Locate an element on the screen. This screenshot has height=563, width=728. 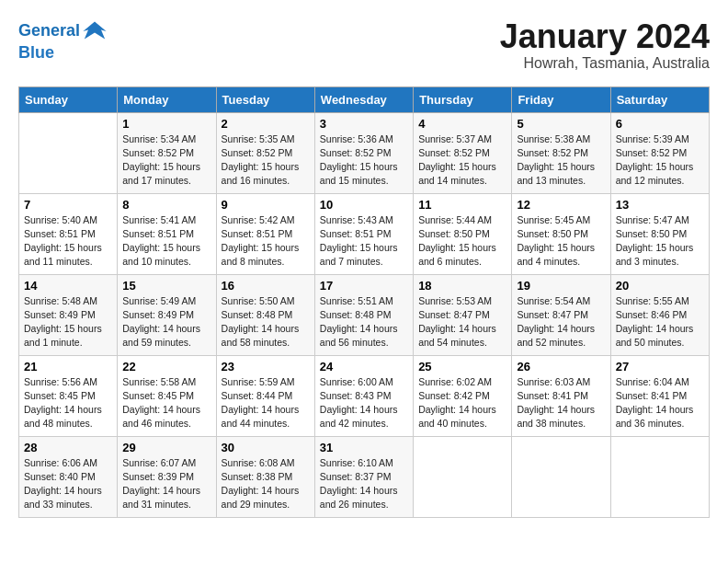
day-info: Sunrise: 5:53 AMSunset: 8:47 PMDaylight:… is located at coordinates (462, 322).